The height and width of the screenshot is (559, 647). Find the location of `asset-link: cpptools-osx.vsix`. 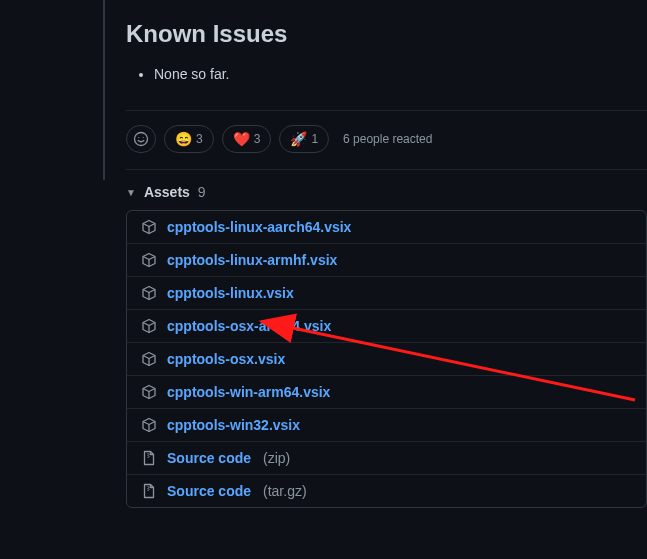

asset-link: cpptools-osx.vsix is located at coordinates (226, 359).